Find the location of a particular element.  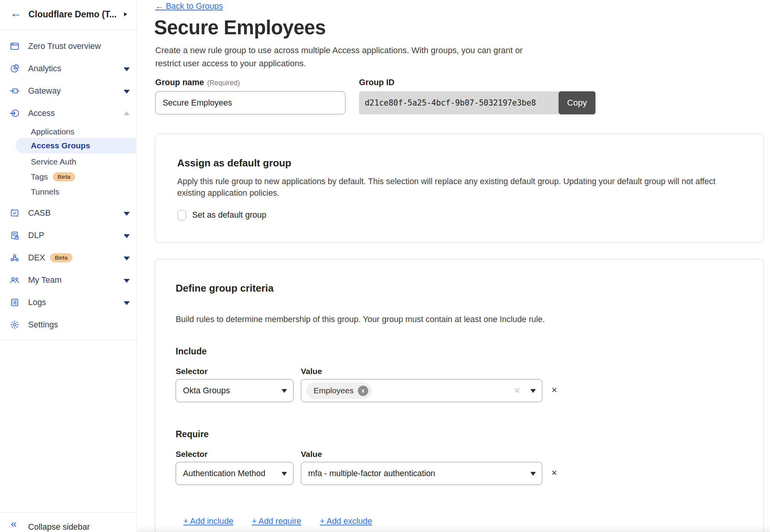

card-title: Define group criteria is located at coordinates (225, 288).